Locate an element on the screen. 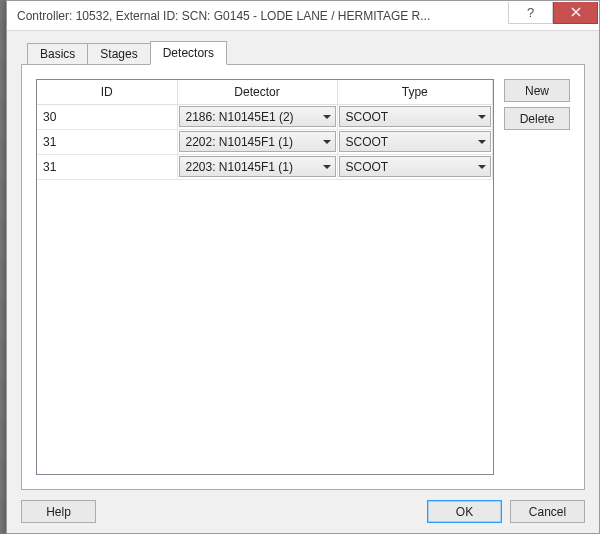 This screenshot has width=600, height=534. help-icon: ? is located at coordinates (530, 13).